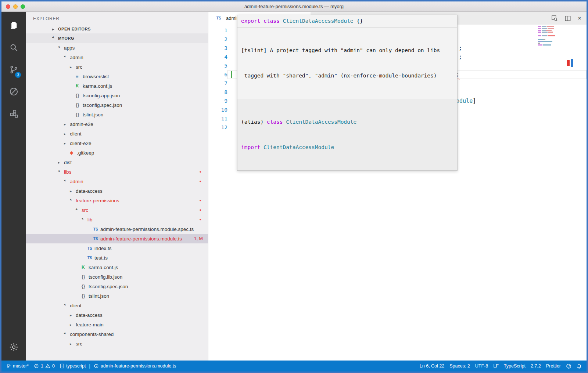 The image size is (588, 373). I want to click on tree-folder-feature-permissions: ▸feature-permissions●, so click(117, 200).